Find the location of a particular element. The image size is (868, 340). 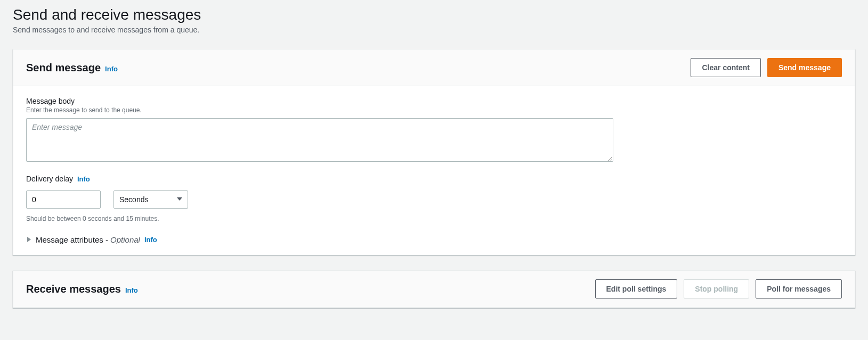

message-body-label: Message body is located at coordinates (434, 101).